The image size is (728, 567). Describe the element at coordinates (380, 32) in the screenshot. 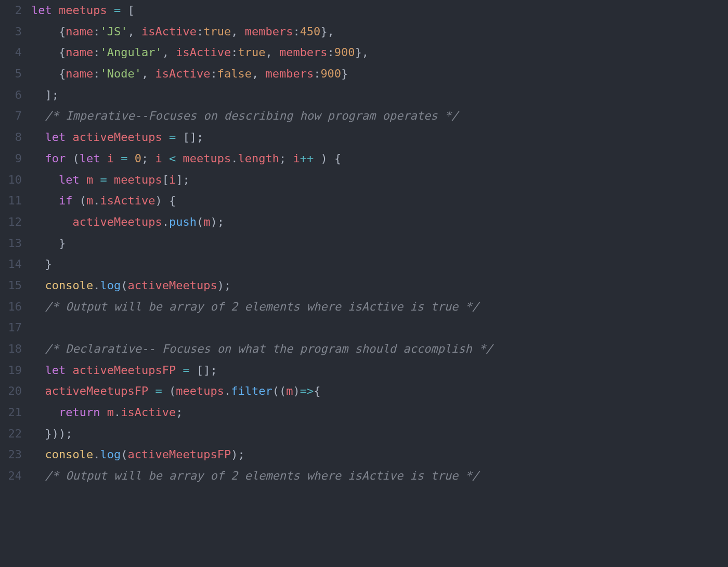

I see `code-line: {name:'JS', isActive:true, members:450},` at that location.